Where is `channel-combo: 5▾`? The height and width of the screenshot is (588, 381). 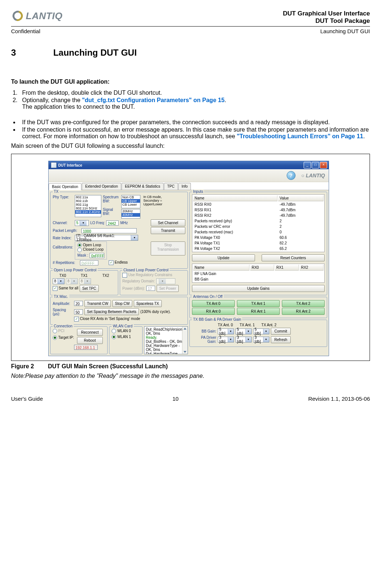
channel-combo: 5▾ is located at coordinates (82, 223).